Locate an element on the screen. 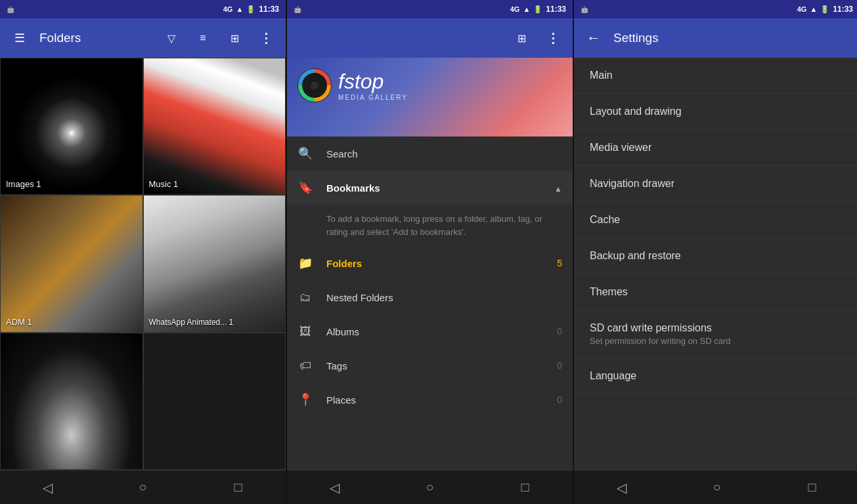  albums-count: 0 is located at coordinates (560, 331).